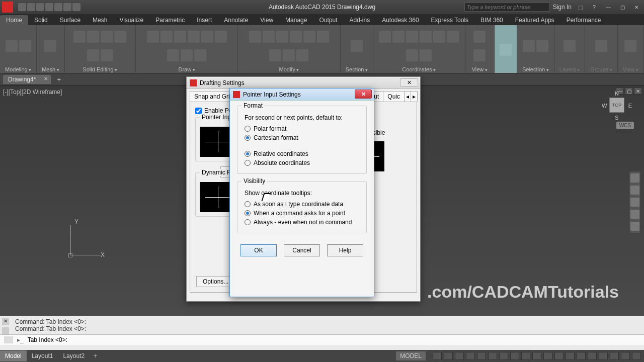 This screenshot has width=644, height=362. Describe the element at coordinates (570, 356) in the screenshot. I see `ann-toggle-icon` at that location.